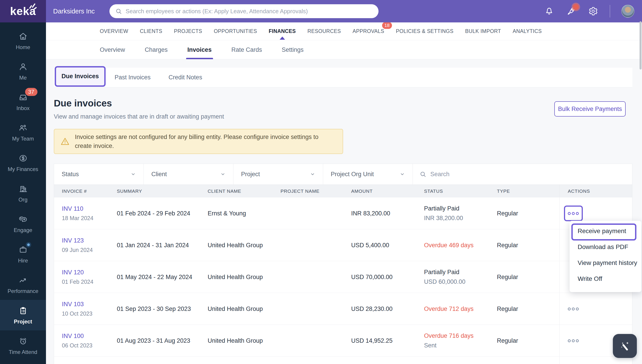  What do you see at coordinates (199, 142) in the screenshot?
I see `warning-banner: Invoice settings are not configured for …` at bounding box center [199, 142].